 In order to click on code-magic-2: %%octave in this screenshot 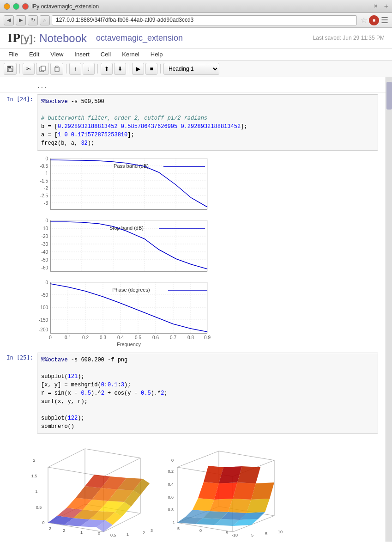, I will do `click(54, 360)`.